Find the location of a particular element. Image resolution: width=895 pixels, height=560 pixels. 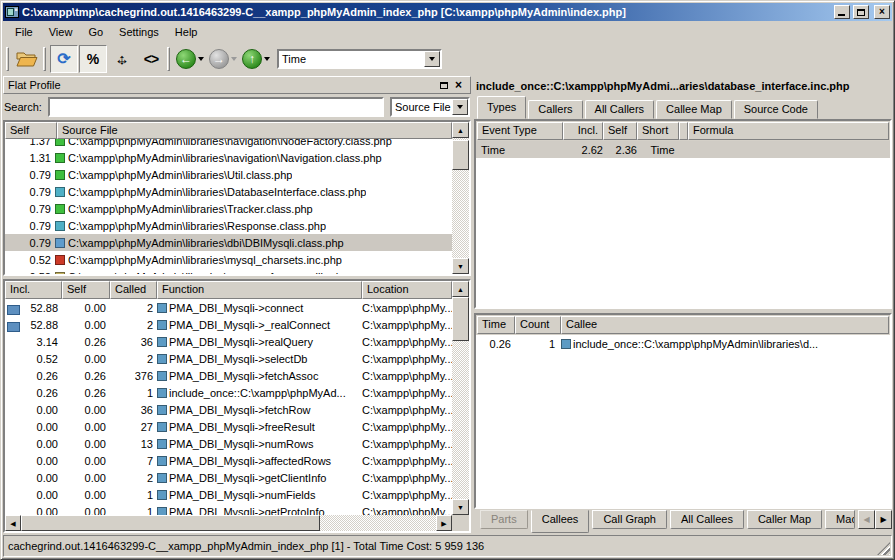

back-dropdown-caret-icon is located at coordinates (201, 60).